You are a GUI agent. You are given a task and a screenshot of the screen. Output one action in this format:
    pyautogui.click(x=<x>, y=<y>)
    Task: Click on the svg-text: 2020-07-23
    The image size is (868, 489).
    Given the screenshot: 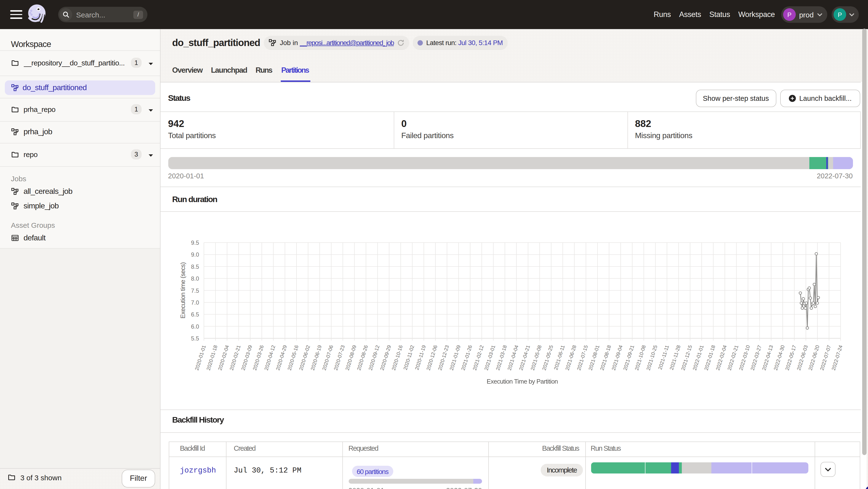 What is the action you would take?
    pyautogui.click(x=339, y=357)
    